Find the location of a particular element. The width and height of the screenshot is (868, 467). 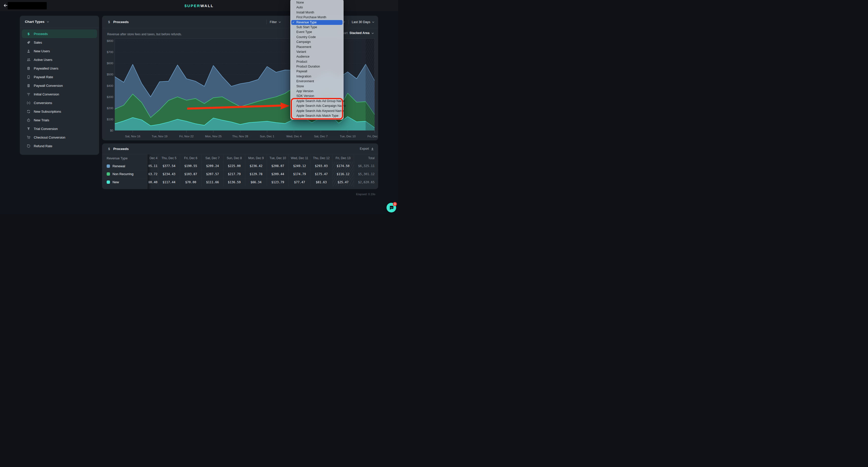

svg-text: Tue, Nov 19 is located at coordinates (160, 136).